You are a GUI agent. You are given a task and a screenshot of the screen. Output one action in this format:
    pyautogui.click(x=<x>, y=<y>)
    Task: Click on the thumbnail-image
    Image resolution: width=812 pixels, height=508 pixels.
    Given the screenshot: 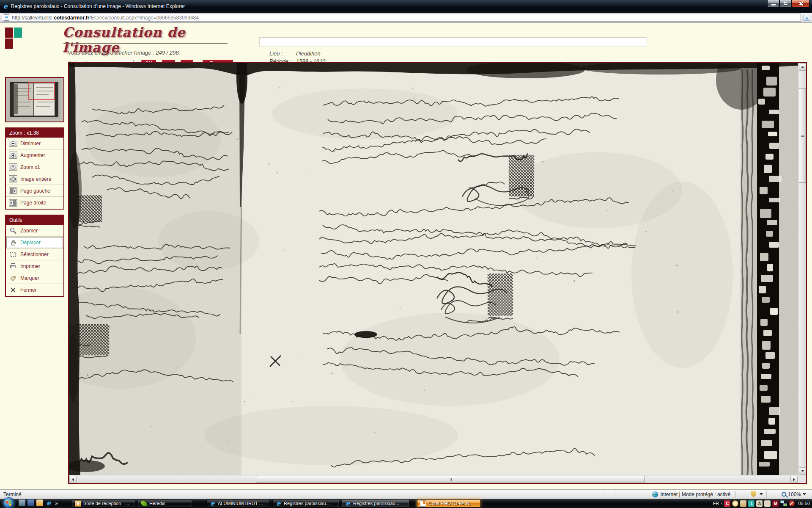 What is the action you would take?
    pyautogui.click(x=35, y=100)
    